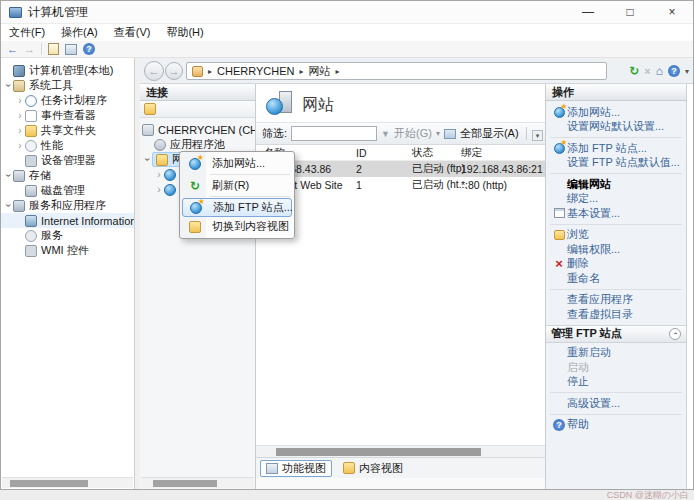 This screenshot has width=694, height=500. What do you see at coordinates (413, 134) in the screenshot?
I see `go-button: 开始(G)` at bounding box center [413, 134].